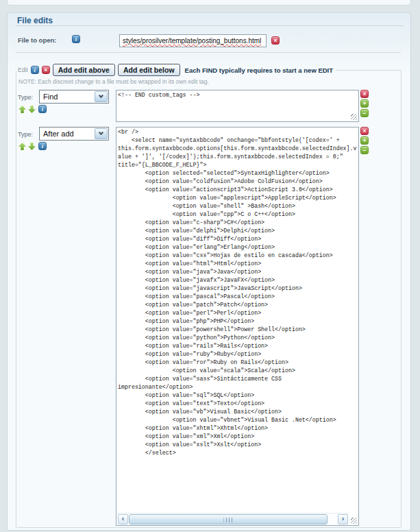 The image size is (420, 532). Describe the element at coordinates (228, 520) in the screenshot. I see `scrollbar-thumb` at that location.